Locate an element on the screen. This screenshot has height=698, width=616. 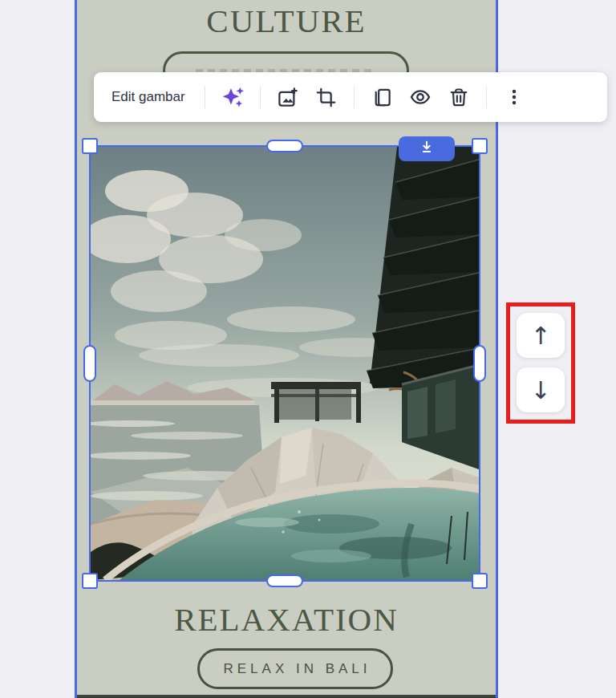
move-down-button: ↓ is located at coordinates (541, 390).